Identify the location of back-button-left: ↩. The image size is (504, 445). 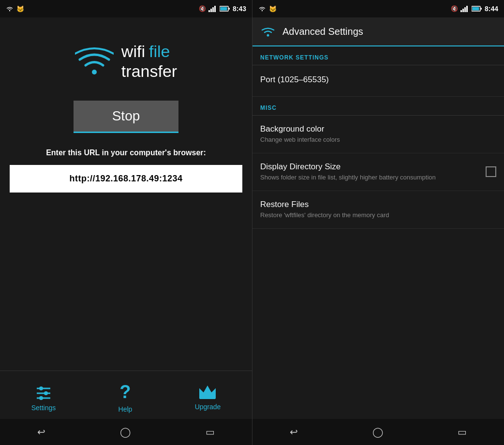
(42, 432).